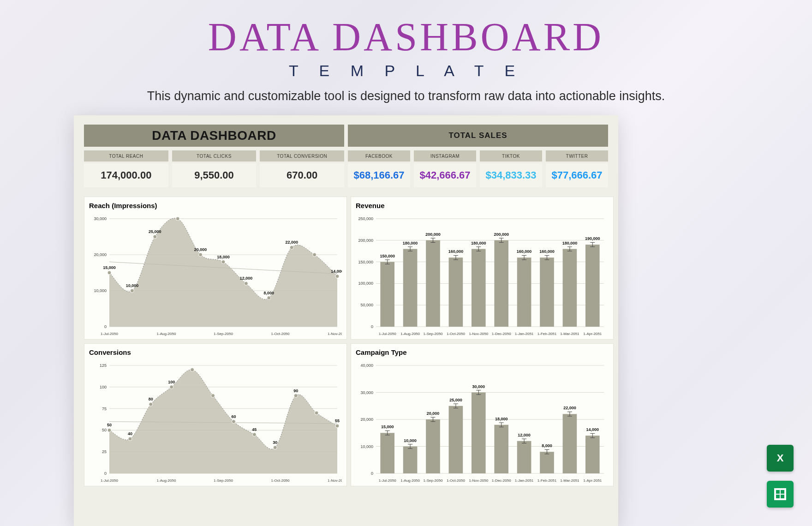 The image size is (812, 526). I want to click on kpi-value: $68,166.67, so click(379, 175).